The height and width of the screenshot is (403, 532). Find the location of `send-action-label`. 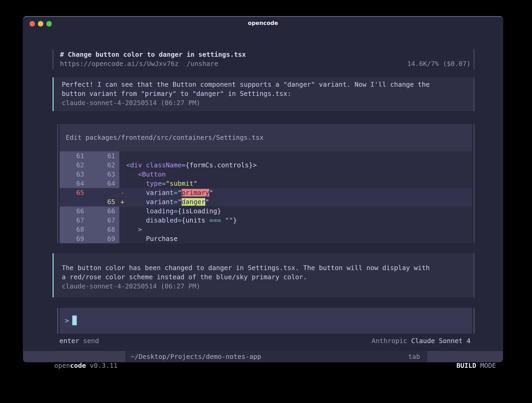

send-action-label is located at coordinates (81, 341).